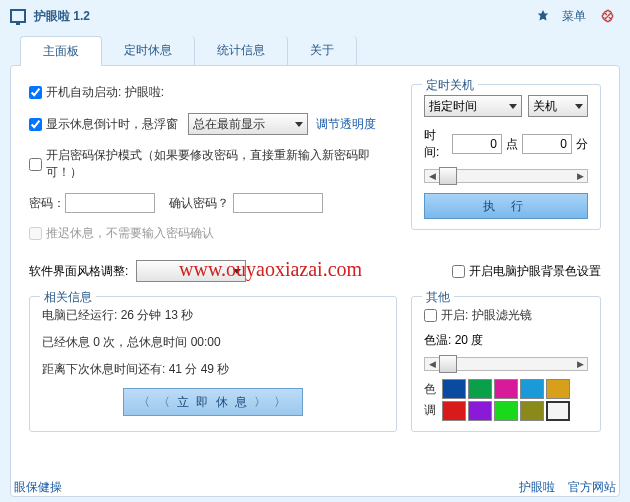  Describe the element at coordinates (609, 16) in the screenshot. I see `close-button: ⛒` at that location.